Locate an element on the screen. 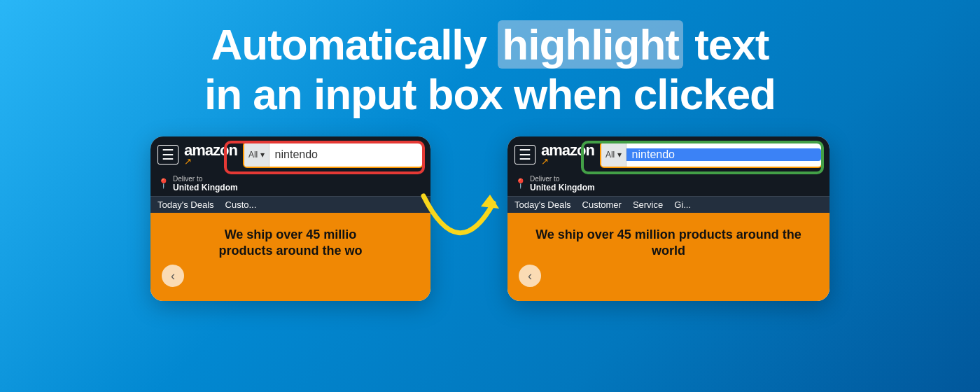 The height and width of the screenshot is (392, 980). right-search-box: All ▾ nintendo is located at coordinates (711, 155).